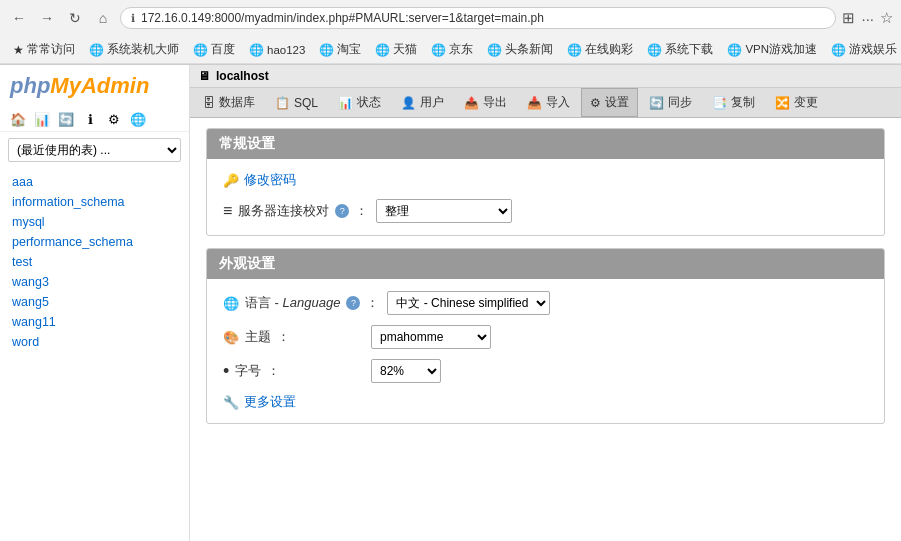 The image size is (901, 541). Describe the element at coordinates (19, 18) in the screenshot. I see `back-button: ←` at that location.